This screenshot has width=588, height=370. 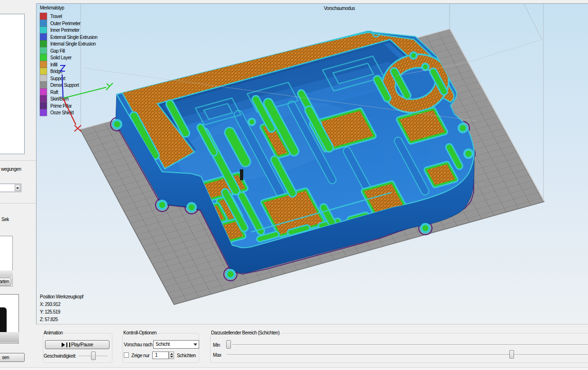 I want to click on svg-text: Gap Fill, so click(x=58, y=51).